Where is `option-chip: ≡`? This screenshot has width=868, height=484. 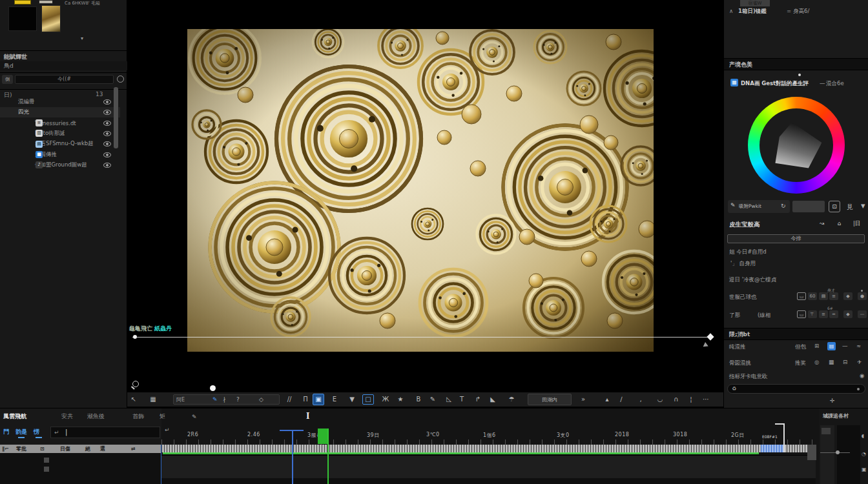 option-chip: ≡ is located at coordinates (823, 314).